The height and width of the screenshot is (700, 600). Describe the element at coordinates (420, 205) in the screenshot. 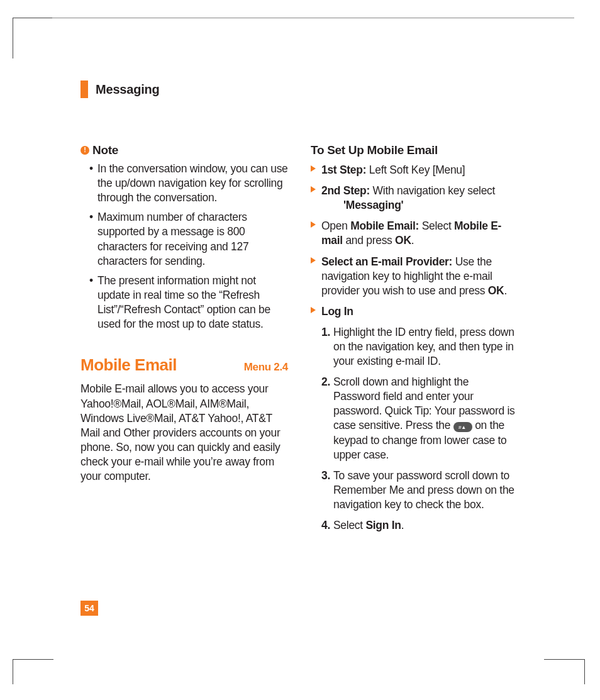

I see `step-bold-value: 'Messaging'` at that location.